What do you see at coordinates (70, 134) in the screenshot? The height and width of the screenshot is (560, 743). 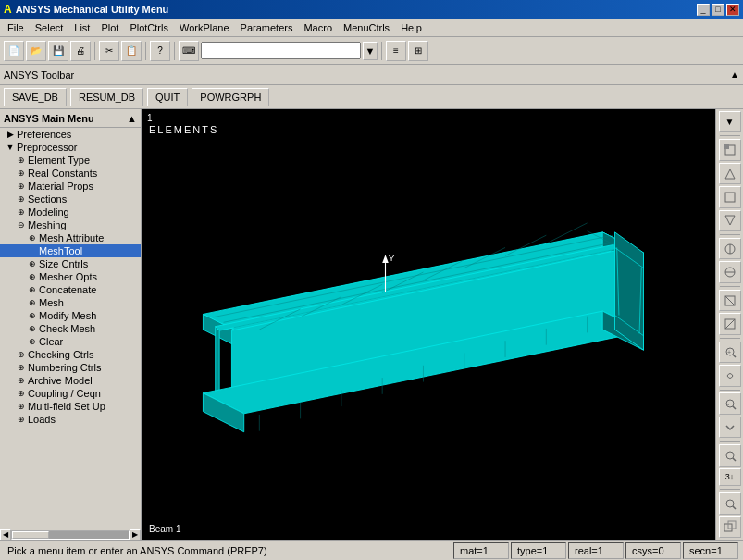 I see `tree-item-preferences: ▶Preferences` at bounding box center [70, 134].